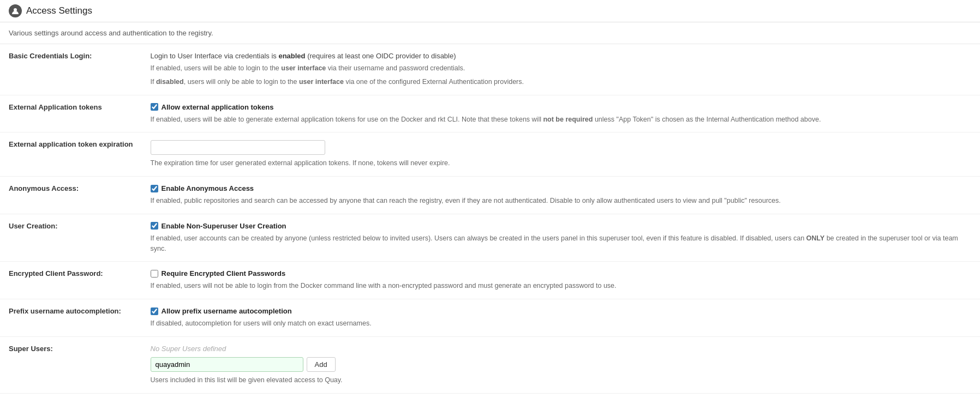 The width and height of the screenshot is (980, 398). Describe the element at coordinates (490, 155) in the screenshot. I see `token-expiration-row: External application token expiration Th…` at that location.